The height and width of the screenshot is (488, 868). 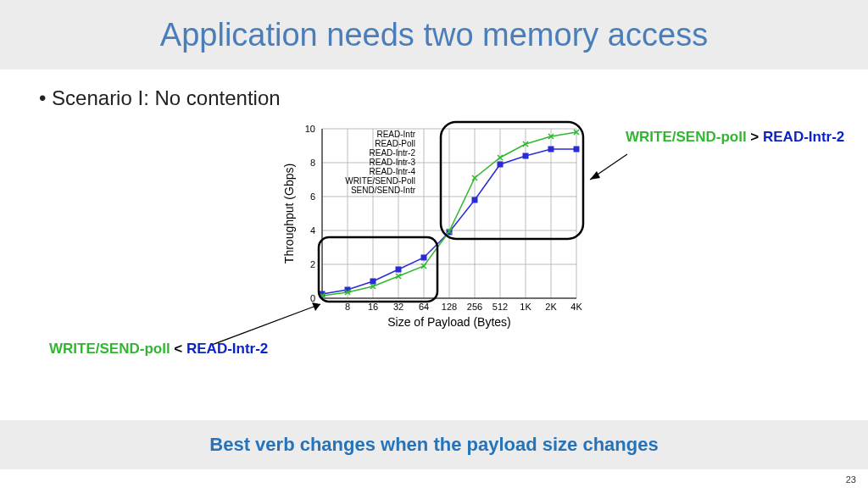 What do you see at coordinates (687, 137) in the screenshot?
I see `annotation-right-a: WRITE/SEND-poll` at bounding box center [687, 137].